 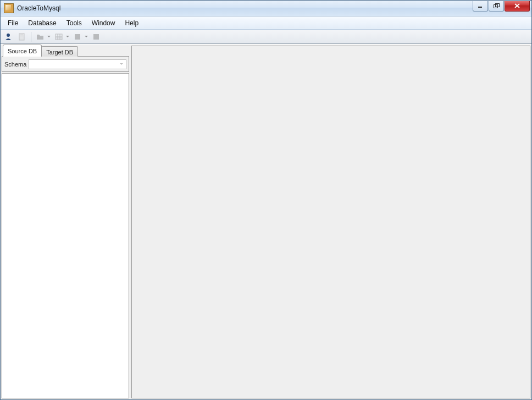 What do you see at coordinates (103, 23) in the screenshot?
I see `menu-window: Window` at bounding box center [103, 23].